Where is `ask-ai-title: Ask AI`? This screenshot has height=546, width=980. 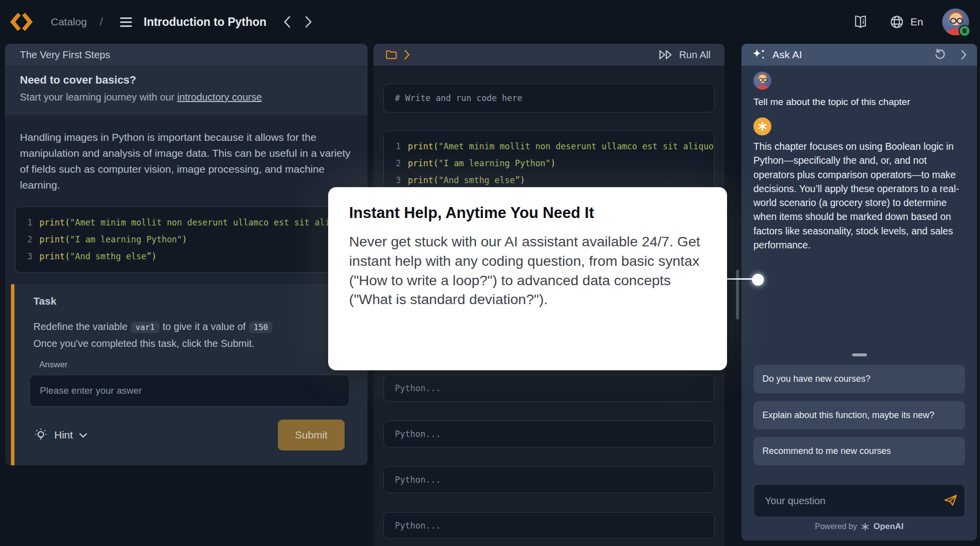
ask-ai-title: Ask AI is located at coordinates (787, 55).